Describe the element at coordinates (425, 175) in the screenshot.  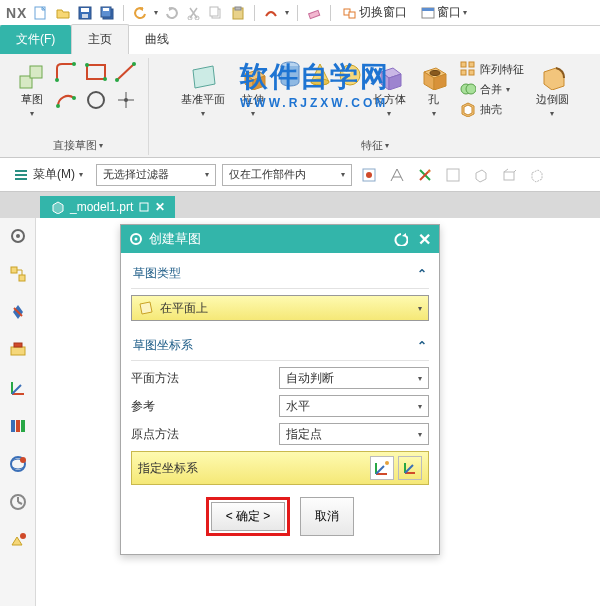
I see `qbar-tool-3: +` at that location.